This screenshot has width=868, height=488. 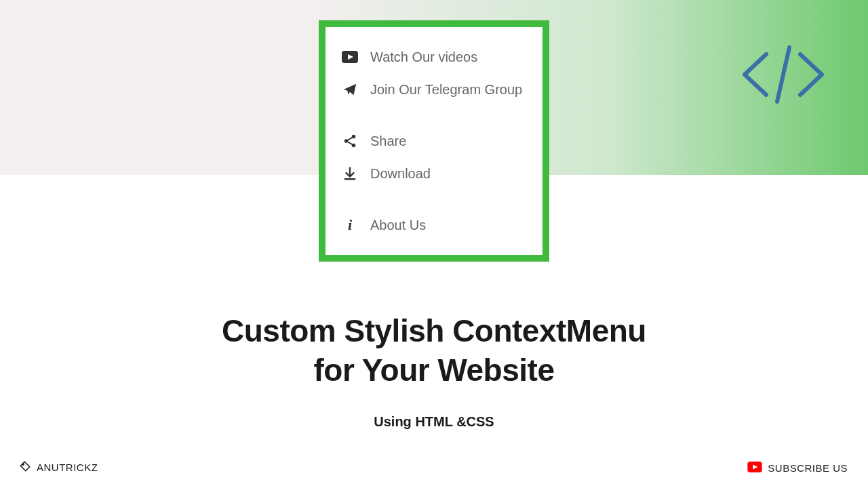 What do you see at coordinates (350, 174) in the screenshot?
I see `download-icon` at bounding box center [350, 174].